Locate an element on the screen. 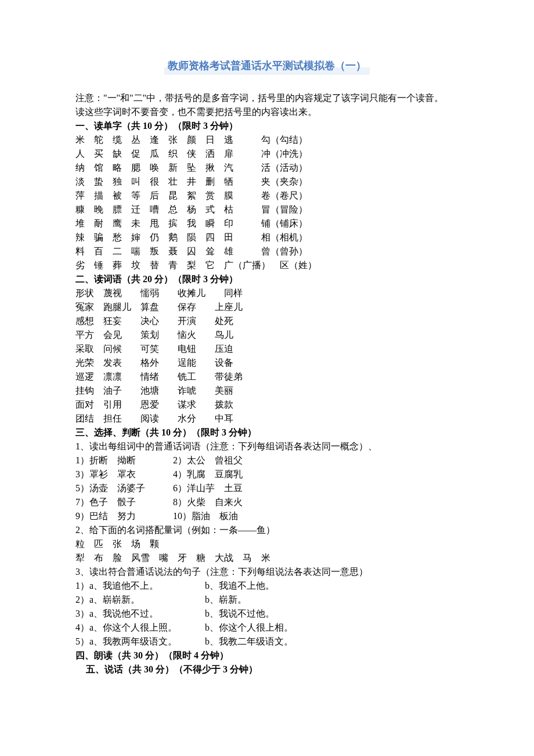 The height and width of the screenshot is (756, 534). s1-row: 人 买 缺 促 瓜 织 侠 洒 扉 冲（冲洗） is located at coordinates (267, 154).